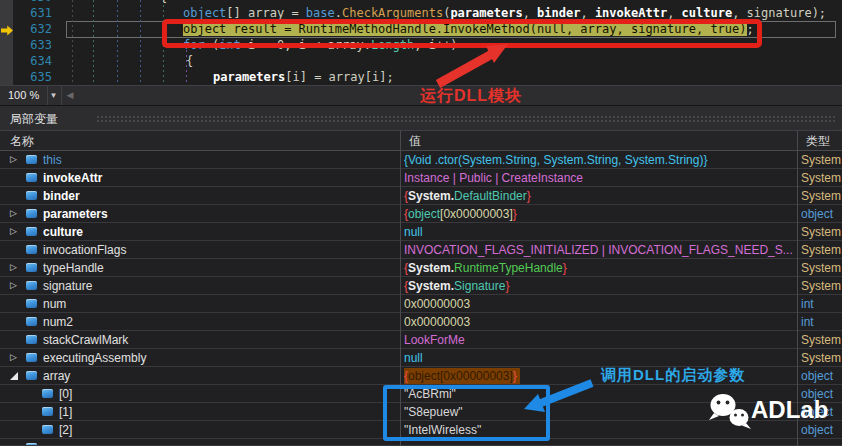 Image resolution: width=842 pixels, height=446 pixels. I want to click on zoom-level: 100 %, so click(24, 96).